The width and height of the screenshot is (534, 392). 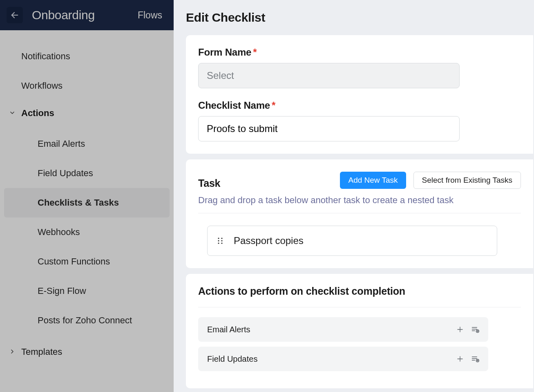 What do you see at coordinates (87, 262) in the screenshot?
I see `nav-custom-functions: Custom Functions` at bounding box center [87, 262].